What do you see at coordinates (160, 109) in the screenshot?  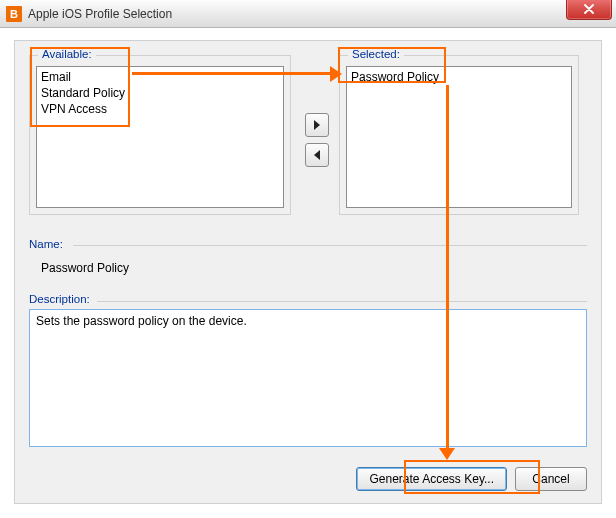 I see `list-item: VPN Access` at bounding box center [160, 109].